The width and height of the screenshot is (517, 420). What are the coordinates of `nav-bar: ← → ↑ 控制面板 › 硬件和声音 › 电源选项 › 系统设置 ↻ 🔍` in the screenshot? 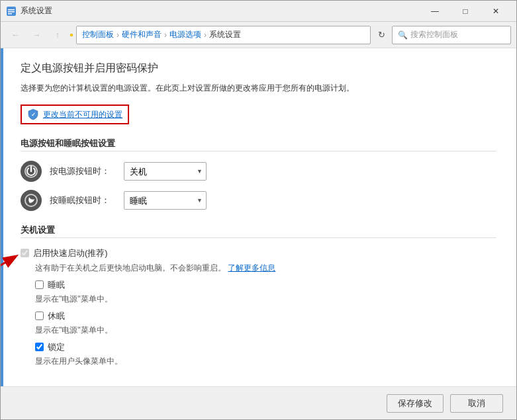 It's located at (258, 35).